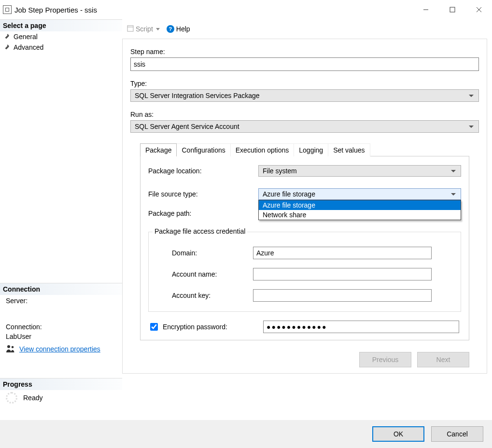 The width and height of the screenshot is (492, 448). What do you see at coordinates (61, 37) in the screenshot?
I see `page-item-general: General` at bounding box center [61, 37].